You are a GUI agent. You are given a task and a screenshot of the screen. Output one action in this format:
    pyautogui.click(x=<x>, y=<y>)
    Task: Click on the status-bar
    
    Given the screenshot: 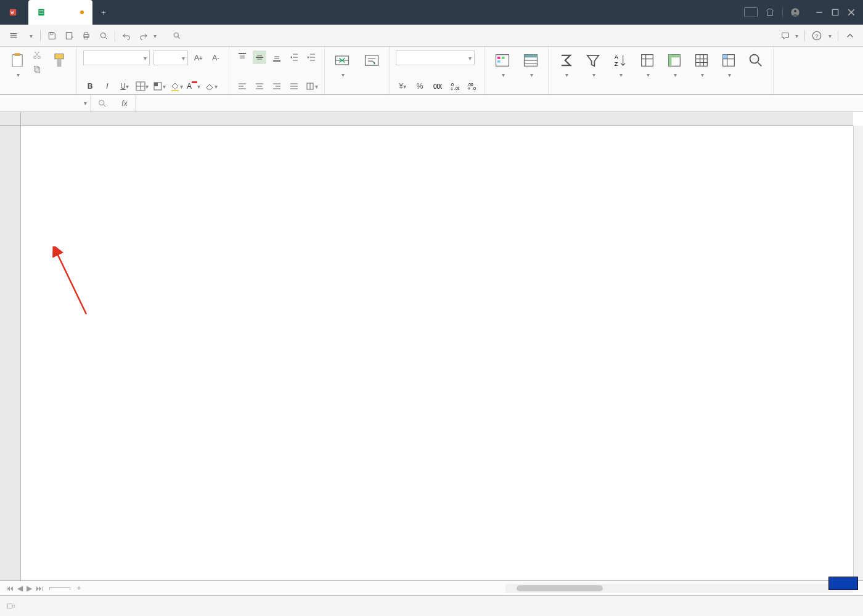 What is the action you would take?
    pyautogui.click(x=432, y=606)
    